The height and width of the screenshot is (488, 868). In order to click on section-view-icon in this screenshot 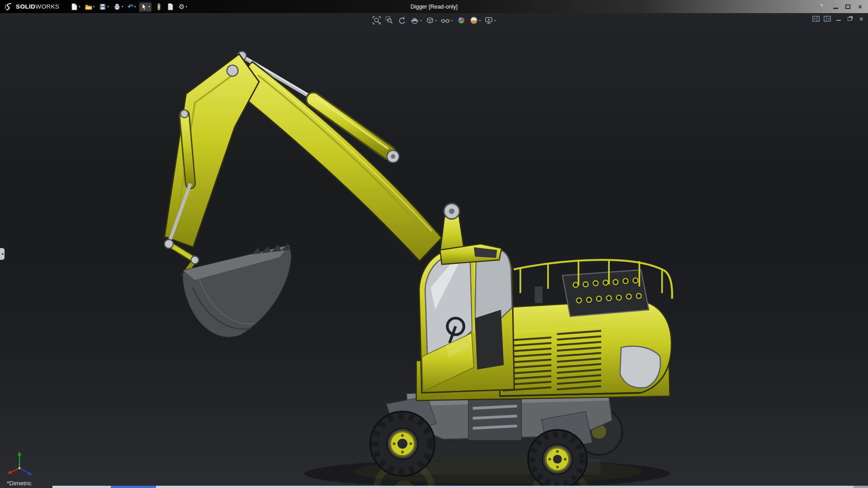, I will do `click(415, 20)`.